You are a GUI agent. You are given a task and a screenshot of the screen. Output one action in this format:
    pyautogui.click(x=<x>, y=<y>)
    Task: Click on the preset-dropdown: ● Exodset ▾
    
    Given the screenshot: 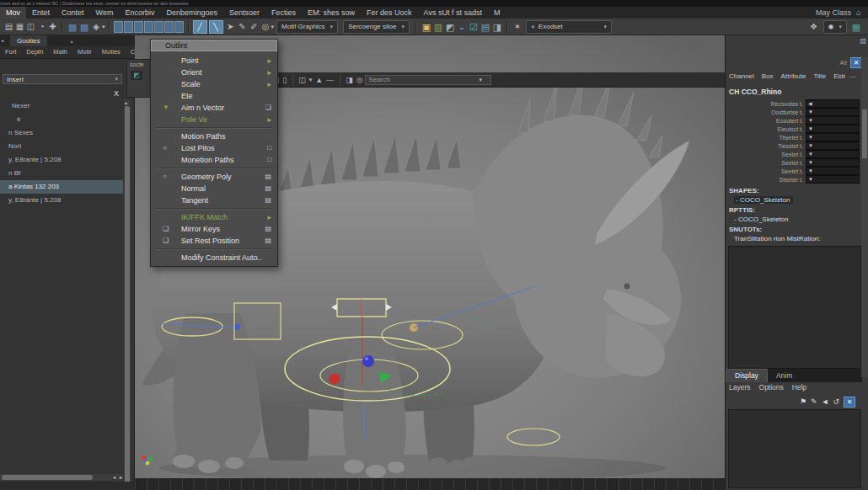 What is the action you would take?
    pyautogui.click(x=569, y=27)
    